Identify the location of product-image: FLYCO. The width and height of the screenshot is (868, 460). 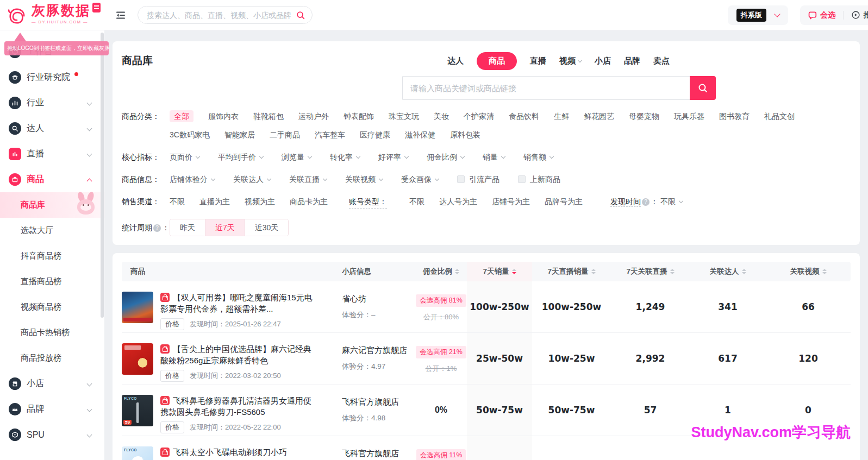
(138, 453).